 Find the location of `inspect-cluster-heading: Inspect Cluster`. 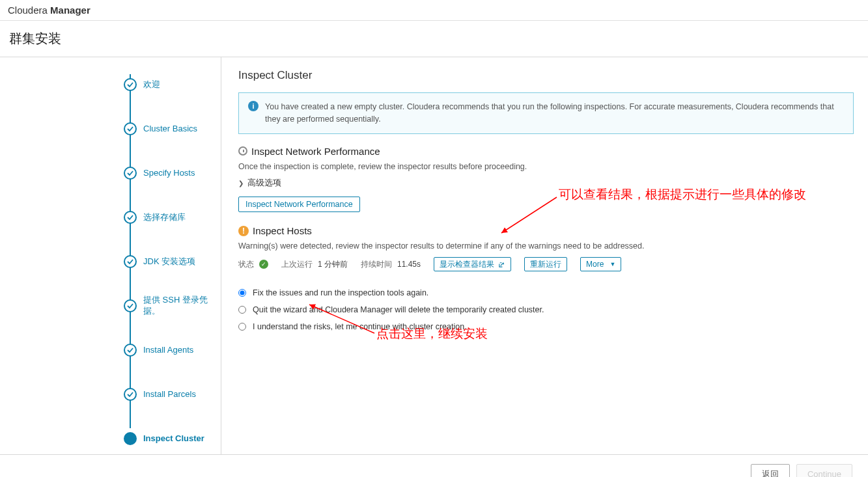

inspect-cluster-heading: Inspect Cluster is located at coordinates (546, 75).